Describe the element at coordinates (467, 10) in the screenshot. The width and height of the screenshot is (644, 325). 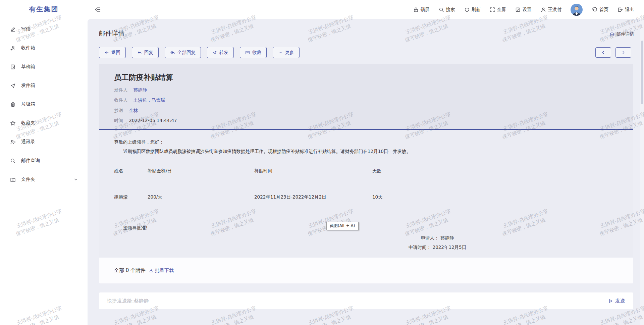
I see `refresh-icon` at that location.